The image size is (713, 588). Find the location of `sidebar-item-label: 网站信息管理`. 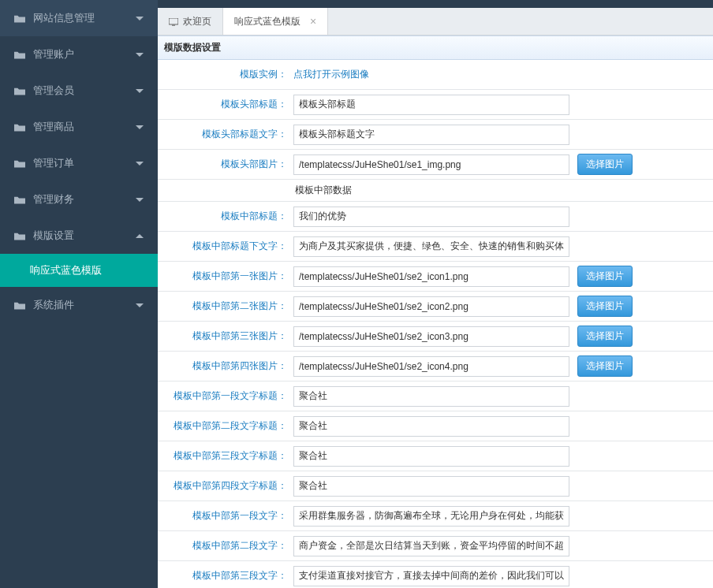

sidebar-item-label: 网站信息管理 is located at coordinates (64, 18).